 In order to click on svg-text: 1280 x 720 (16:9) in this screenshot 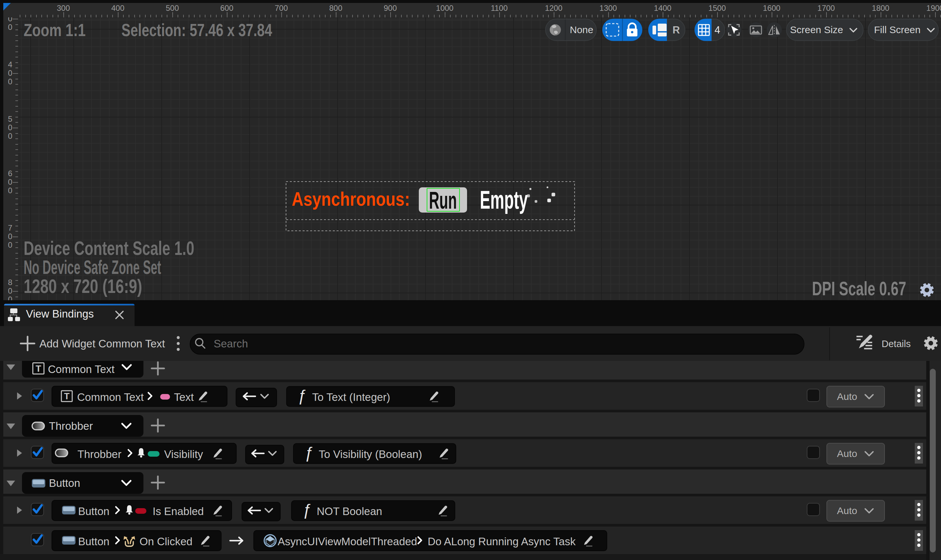, I will do `click(83, 286)`.